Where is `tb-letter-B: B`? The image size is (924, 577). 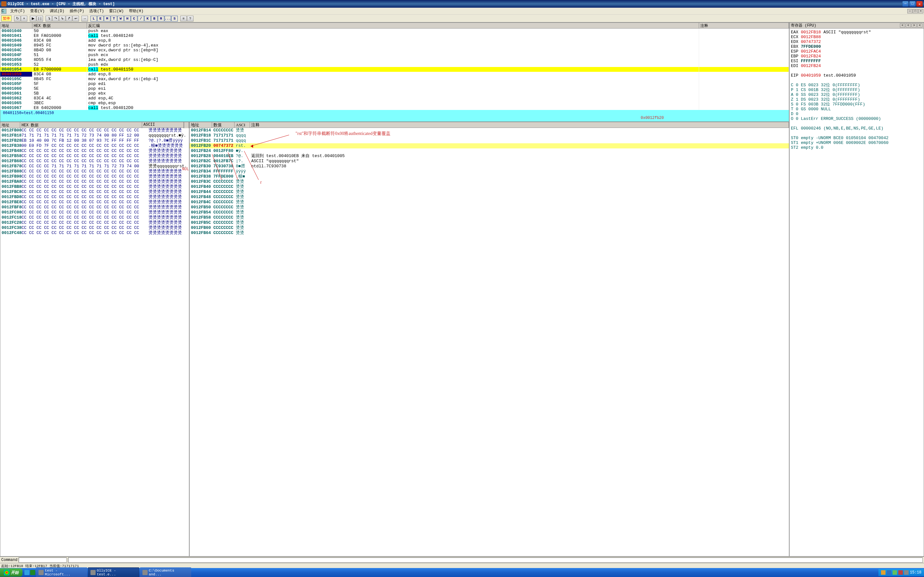
tb-letter-B: B is located at coordinates (154, 18).